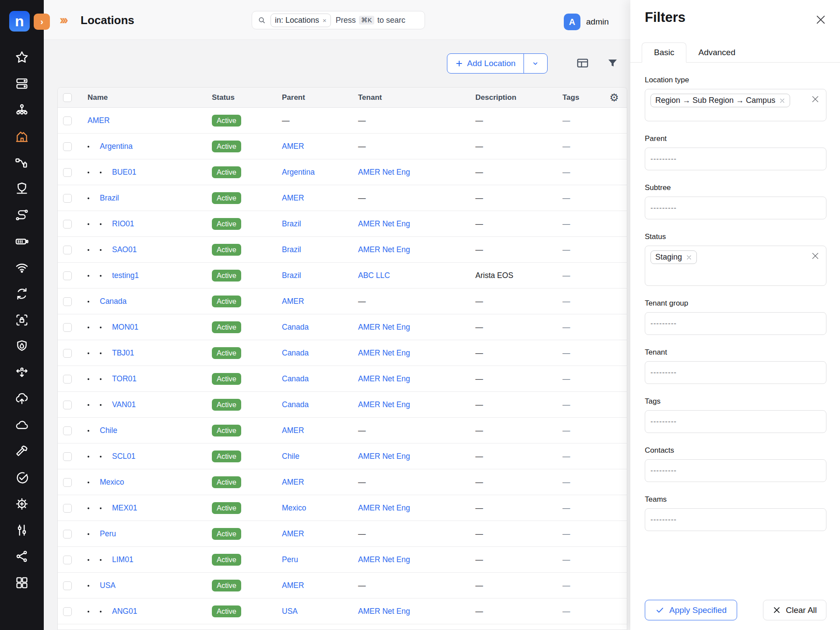  What do you see at coordinates (125, 327) in the screenshot?
I see `location-name-link: MON01` at bounding box center [125, 327].